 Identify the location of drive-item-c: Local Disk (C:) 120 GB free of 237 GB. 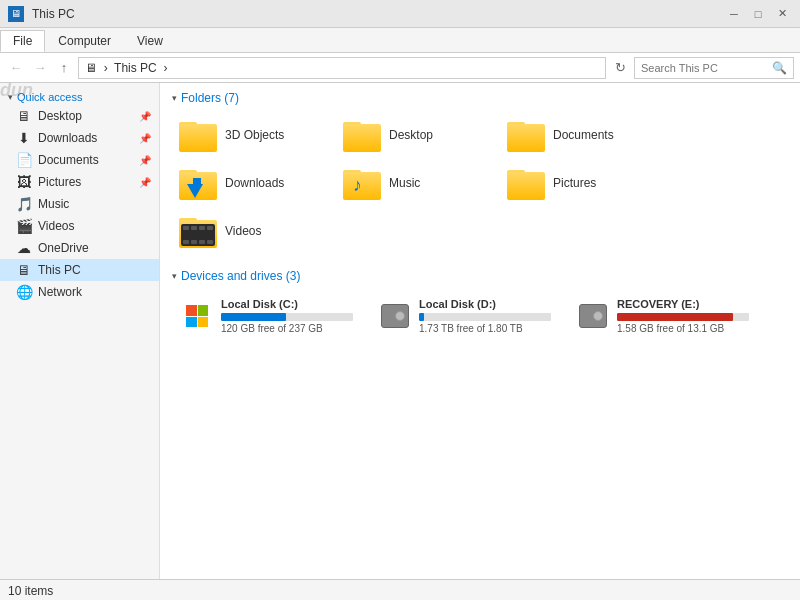
(267, 318).